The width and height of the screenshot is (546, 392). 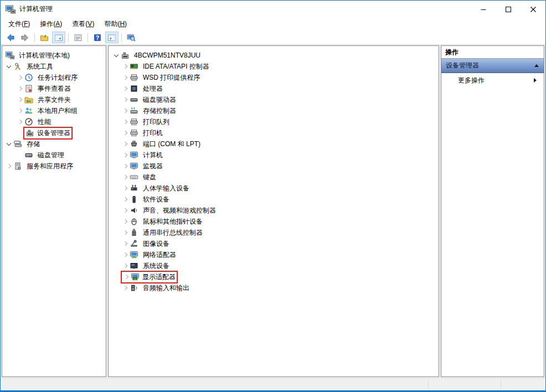 I want to click on sidebar-item-storage: 存储, so click(x=54, y=144).